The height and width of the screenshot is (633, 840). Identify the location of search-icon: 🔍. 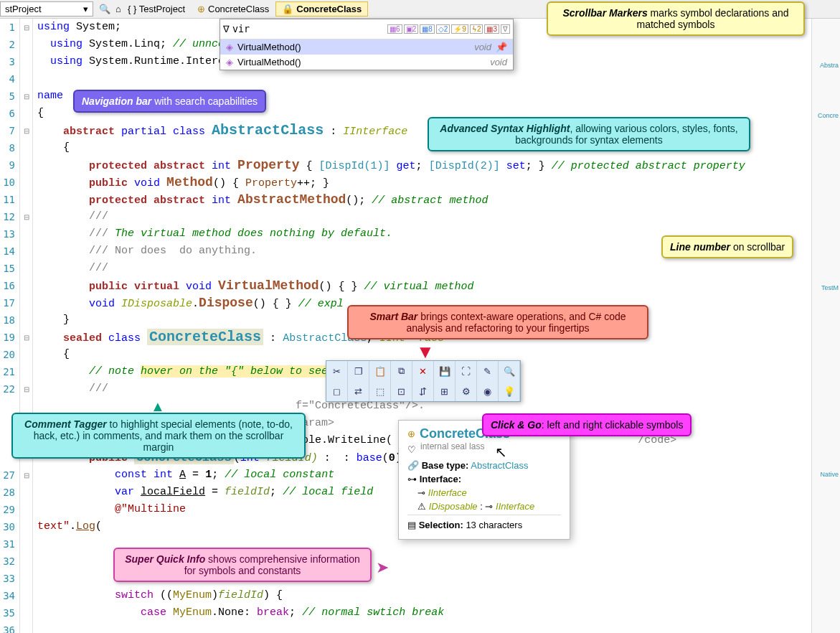
(104, 9).